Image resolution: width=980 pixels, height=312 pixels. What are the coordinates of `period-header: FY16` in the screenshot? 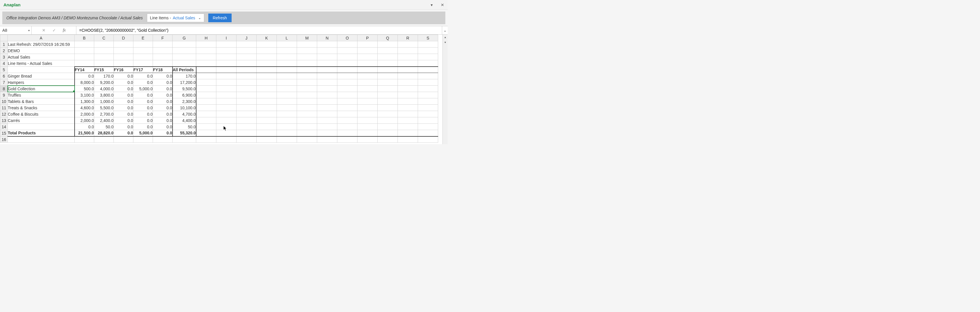 It's located at (124, 70).